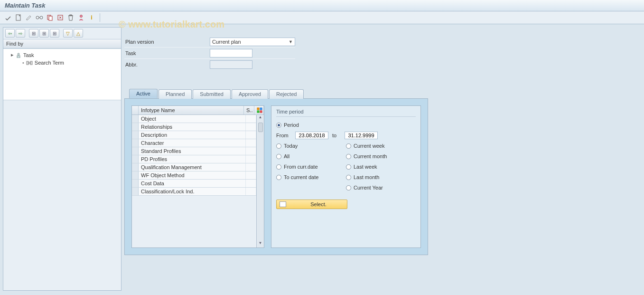 This screenshot has height=295, width=644. Describe the element at coordinates (312, 204) in the screenshot. I see `select-button: Select.` at that location.